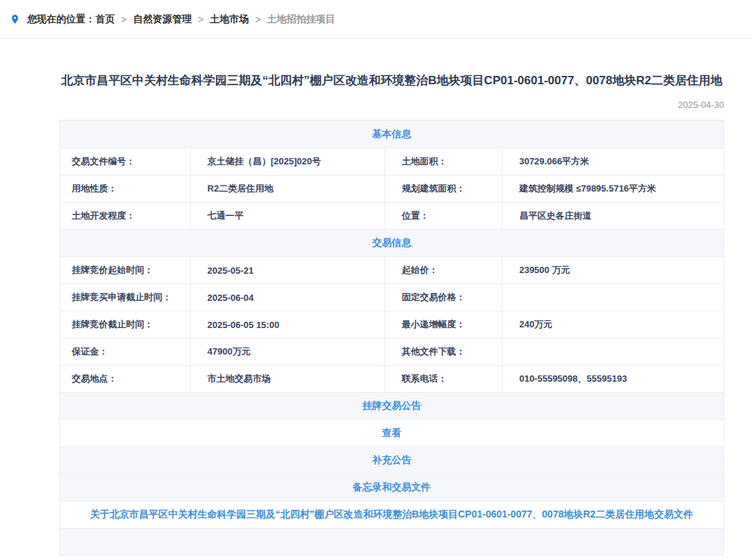  What do you see at coordinates (613, 162) in the screenshot?
I see `field-value: 30729.066平方米` at bounding box center [613, 162].